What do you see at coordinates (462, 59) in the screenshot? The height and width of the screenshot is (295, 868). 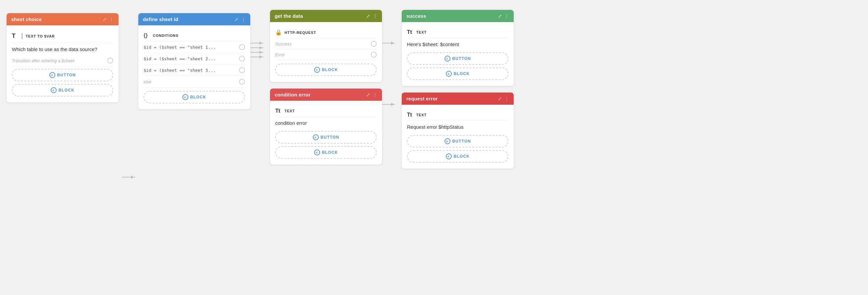 I see `add-button-label-4: BUTTON` at bounding box center [462, 59].